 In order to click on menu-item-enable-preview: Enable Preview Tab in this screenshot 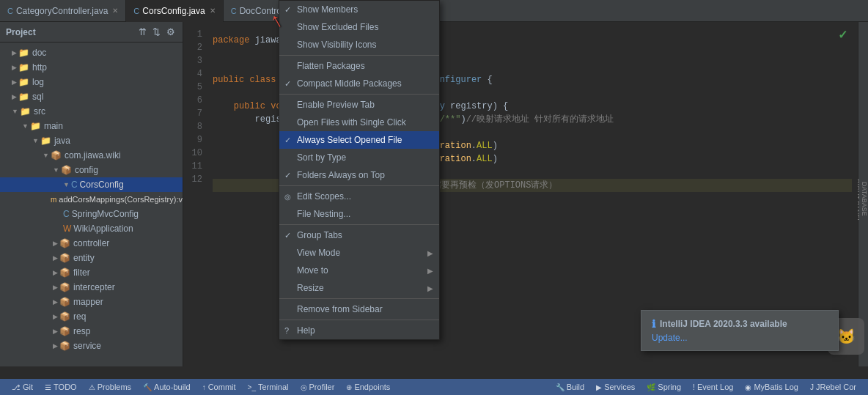, I will do `click(359, 105)`.